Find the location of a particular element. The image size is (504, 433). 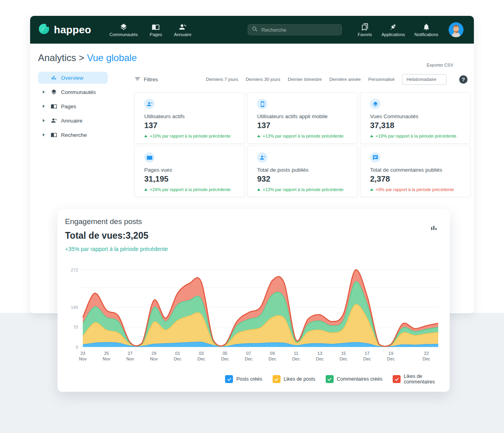

range-custom: Personnalisé is located at coordinates (382, 79).